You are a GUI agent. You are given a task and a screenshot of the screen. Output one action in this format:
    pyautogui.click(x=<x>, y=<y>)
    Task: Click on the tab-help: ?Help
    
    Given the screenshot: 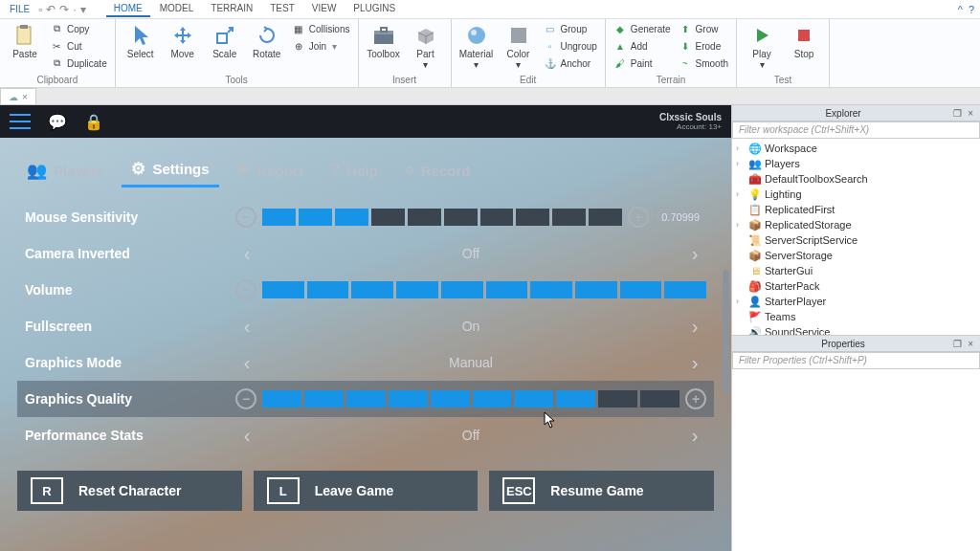 What is the action you would take?
    pyautogui.click(x=354, y=170)
    